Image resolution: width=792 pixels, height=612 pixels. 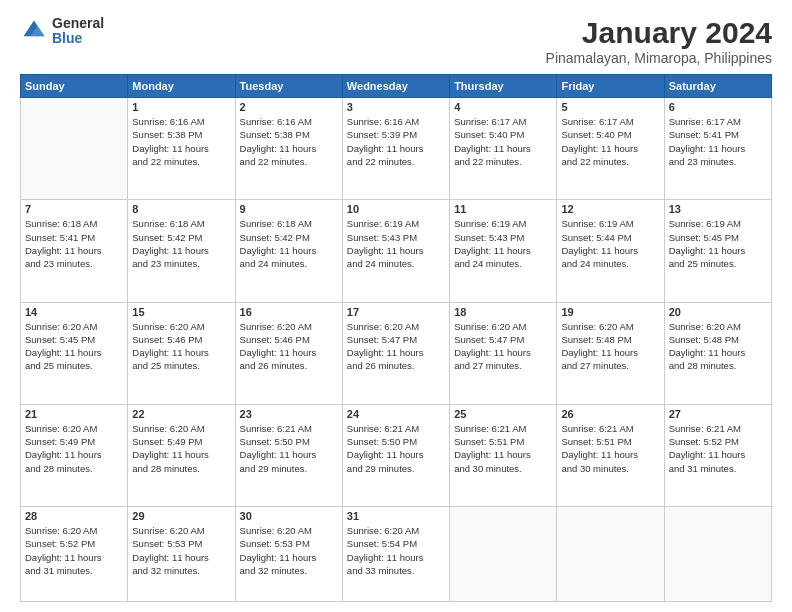 What do you see at coordinates (718, 353) in the screenshot?
I see `table-row: 20Sunrise: 6:20 AM Sunset: 5:48 PM Dayli…` at bounding box center [718, 353].